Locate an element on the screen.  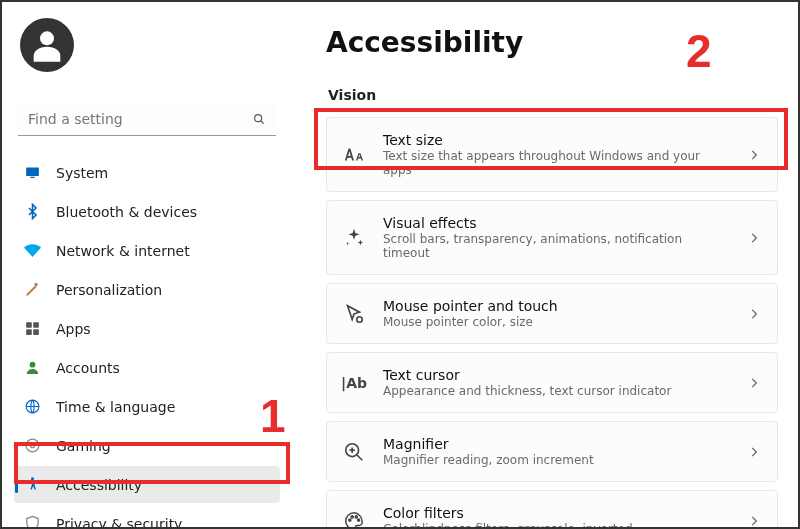
sidebar-item-label: Gaming is located at coordinates (84, 446).